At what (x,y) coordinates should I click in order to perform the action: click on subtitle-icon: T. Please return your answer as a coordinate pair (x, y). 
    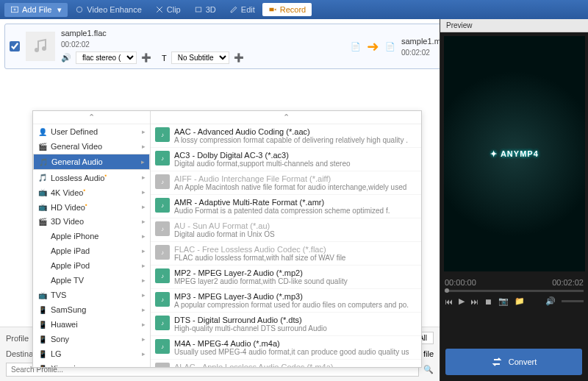
    Looking at the image, I should click on (165, 58).